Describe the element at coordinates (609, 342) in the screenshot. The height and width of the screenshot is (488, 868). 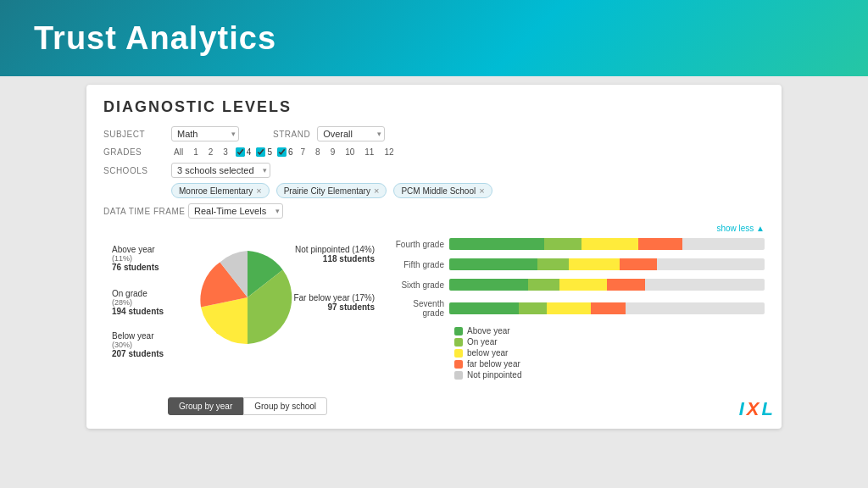
I see `legend-on-year: On year` at that location.